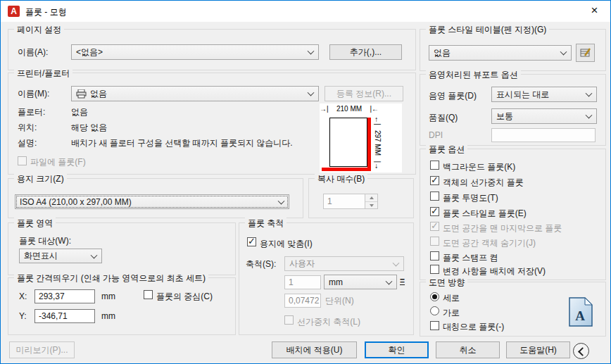  What do you see at coordinates (397, 350) in the screenshot?
I see `ok-button: 확인` at bounding box center [397, 350].